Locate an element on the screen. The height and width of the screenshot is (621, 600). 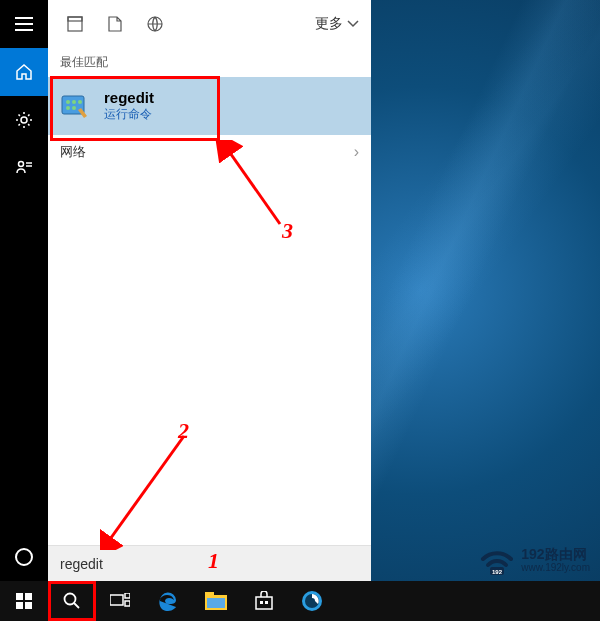
network-group: 网络 › is located at coordinates (210, 152).